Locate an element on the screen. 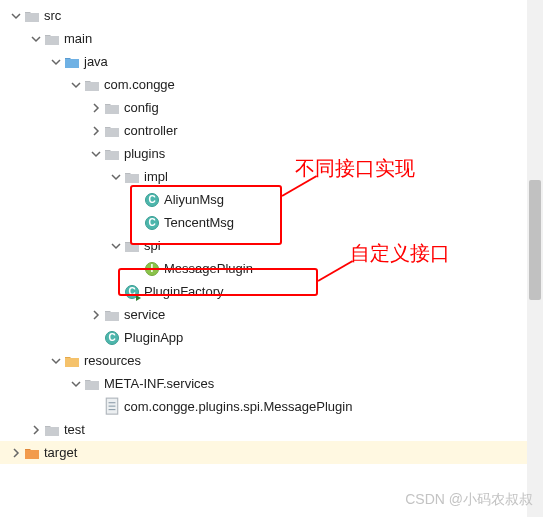  tree-label: PluginApp is located at coordinates (154, 338).